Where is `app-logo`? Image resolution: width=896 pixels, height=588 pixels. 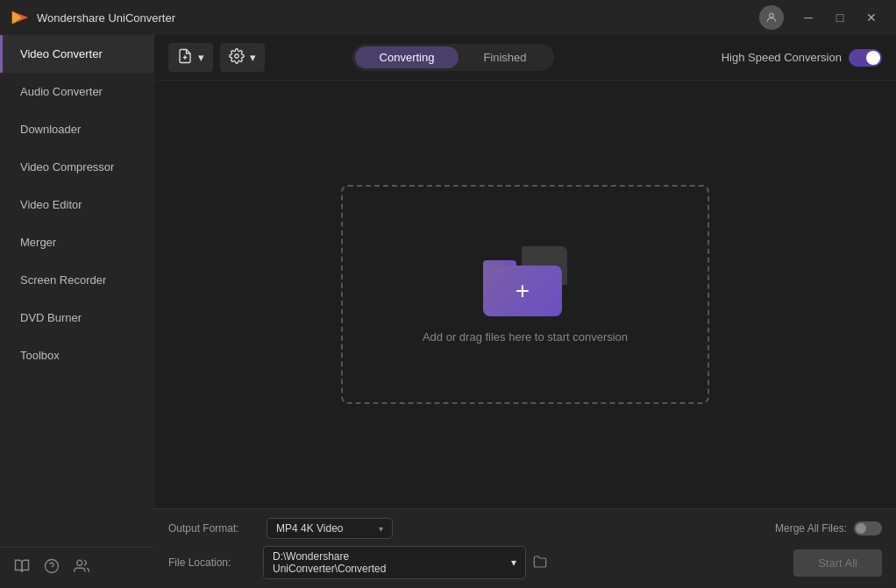 app-logo is located at coordinates (20, 18).